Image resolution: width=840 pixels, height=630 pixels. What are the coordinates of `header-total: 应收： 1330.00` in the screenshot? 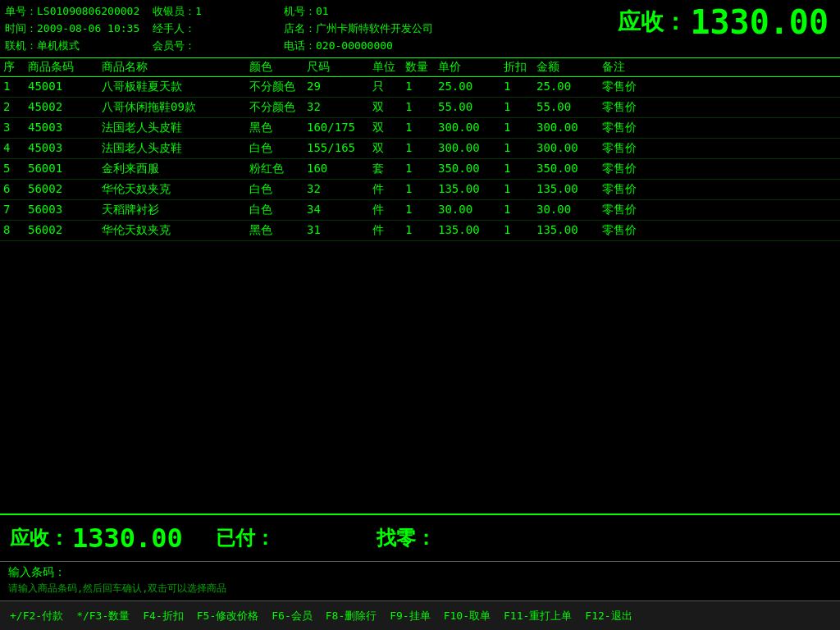 It's located at (674, 22).